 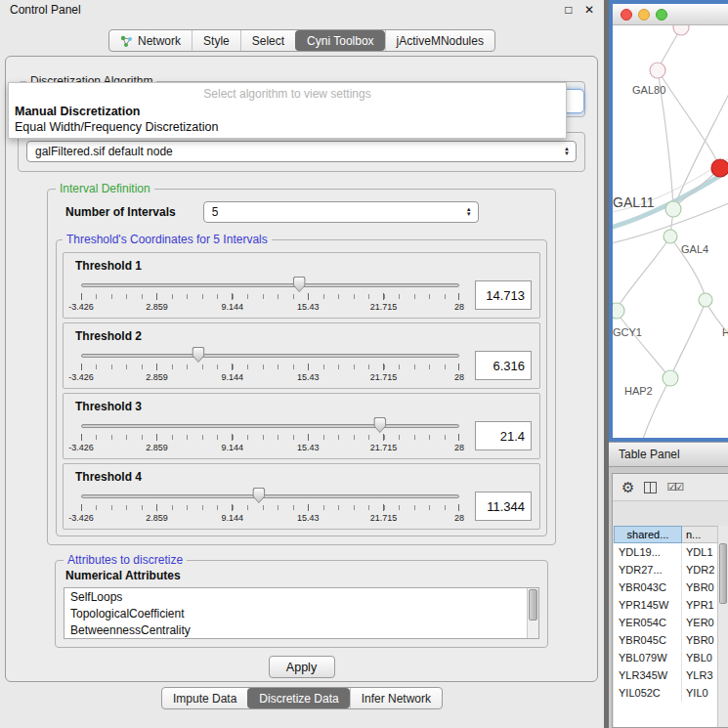 I want to click on gear-icon: ⚙, so click(x=627, y=488).